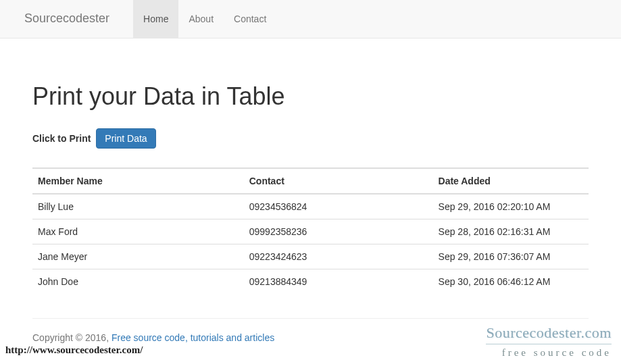 This screenshot has height=364, width=621. What do you see at coordinates (138, 232) in the screenshot?
I see `cell-name: Max Ford` at bounding box center [138, 232].